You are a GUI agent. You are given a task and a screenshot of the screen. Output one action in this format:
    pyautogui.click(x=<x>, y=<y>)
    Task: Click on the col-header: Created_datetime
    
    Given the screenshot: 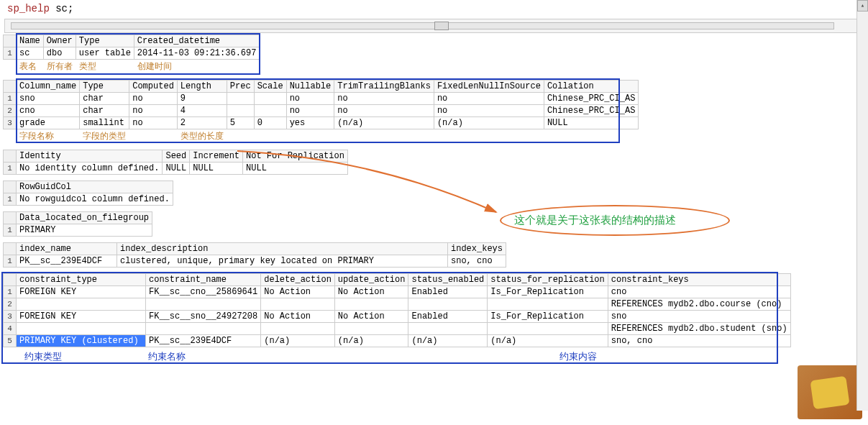 What is the action you would take?
    pyautogui.click(x=197, y=42)
    